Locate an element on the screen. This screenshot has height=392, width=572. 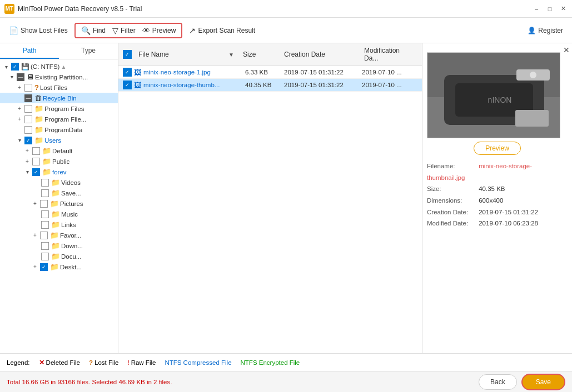
tree-item-forev: ▾ ✓ 📁 forev is located at coordinates (59, 172).